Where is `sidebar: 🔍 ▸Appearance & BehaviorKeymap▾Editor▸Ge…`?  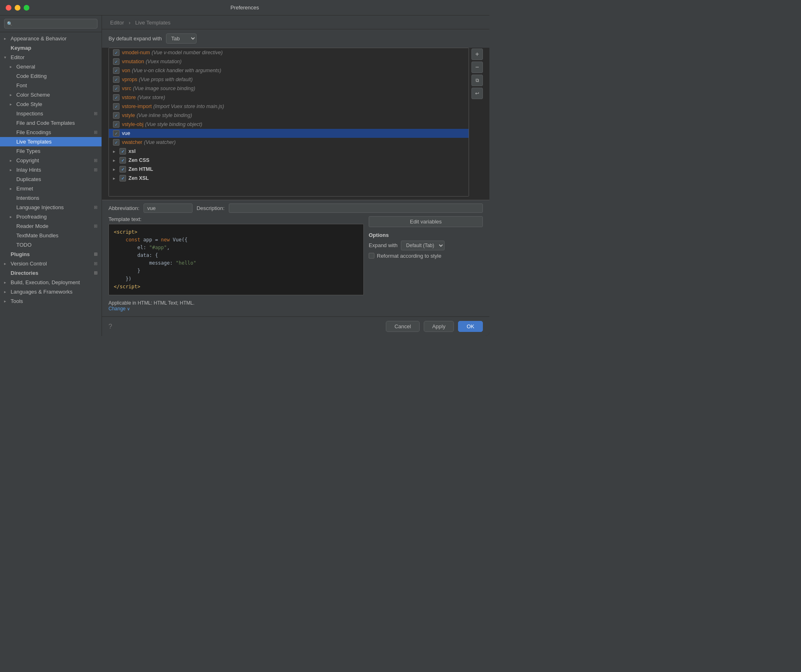 sidebar: 🔍 ▸Appearance & BehaviorKeymap▾Editor▸Ge… is located at coordinates (51, 176).